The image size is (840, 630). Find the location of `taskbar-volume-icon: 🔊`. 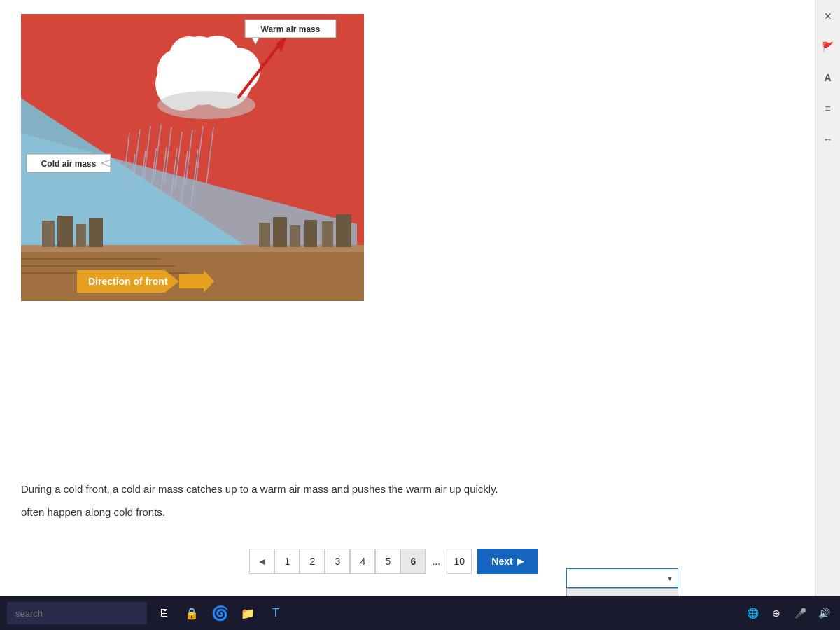

taskbar-volume-icon: 🔊 is located at coordinates (824, 613).